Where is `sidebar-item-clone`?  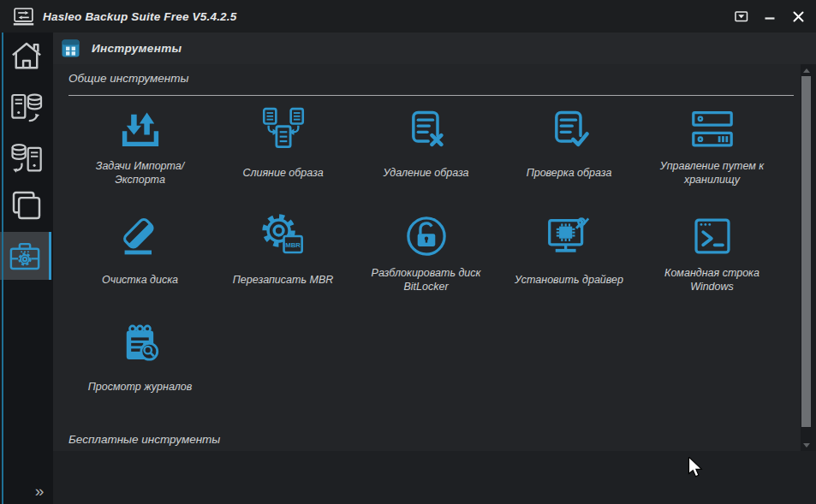 sidebar-item-clone is located at coordinates (27, 205).